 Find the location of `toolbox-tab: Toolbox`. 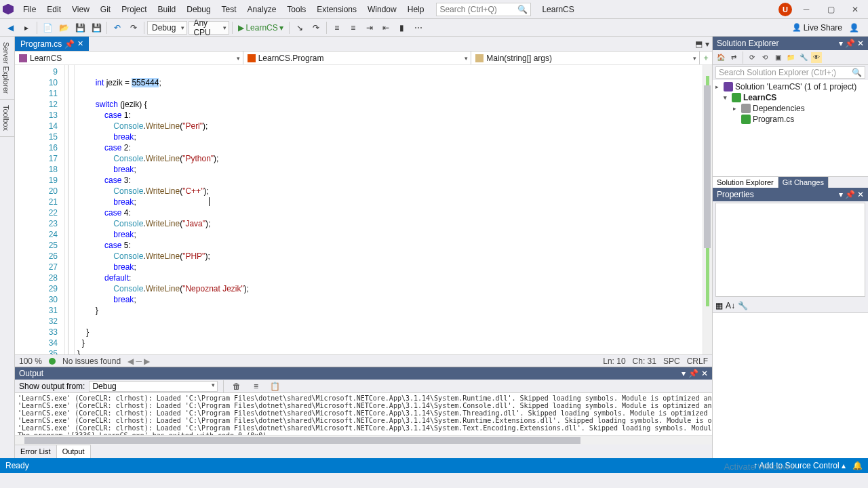

toolbox-tab: Toolbox is located at coordinates (7, 118).